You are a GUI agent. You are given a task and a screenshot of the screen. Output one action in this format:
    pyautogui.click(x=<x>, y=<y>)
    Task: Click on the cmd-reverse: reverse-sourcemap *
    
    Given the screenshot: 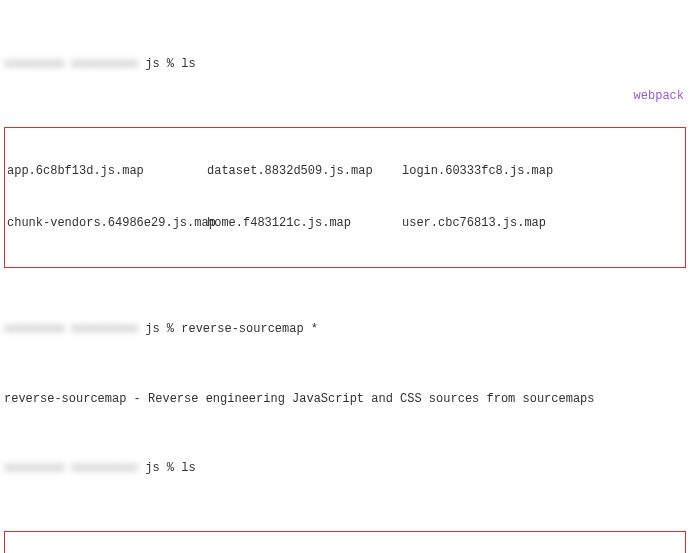 What is the action you would take?
    pyautogui.click(x=250, y=329)
    